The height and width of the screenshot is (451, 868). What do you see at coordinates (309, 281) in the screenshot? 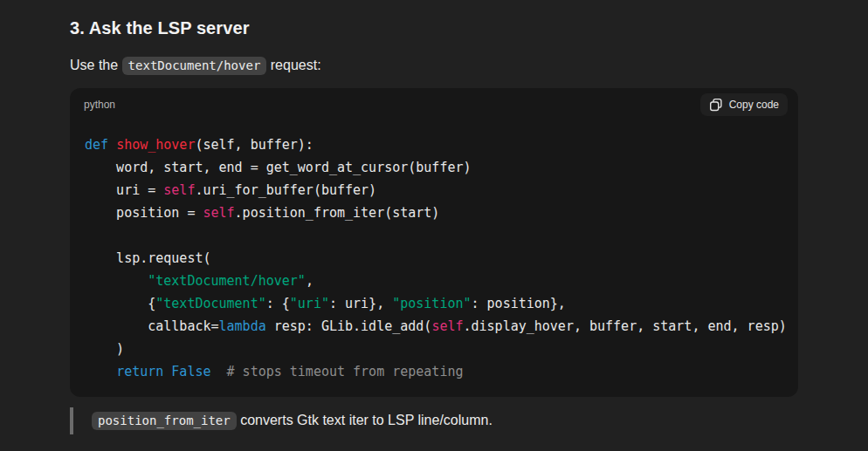
I see `code-token: ,` at bounding box center [309, 281].